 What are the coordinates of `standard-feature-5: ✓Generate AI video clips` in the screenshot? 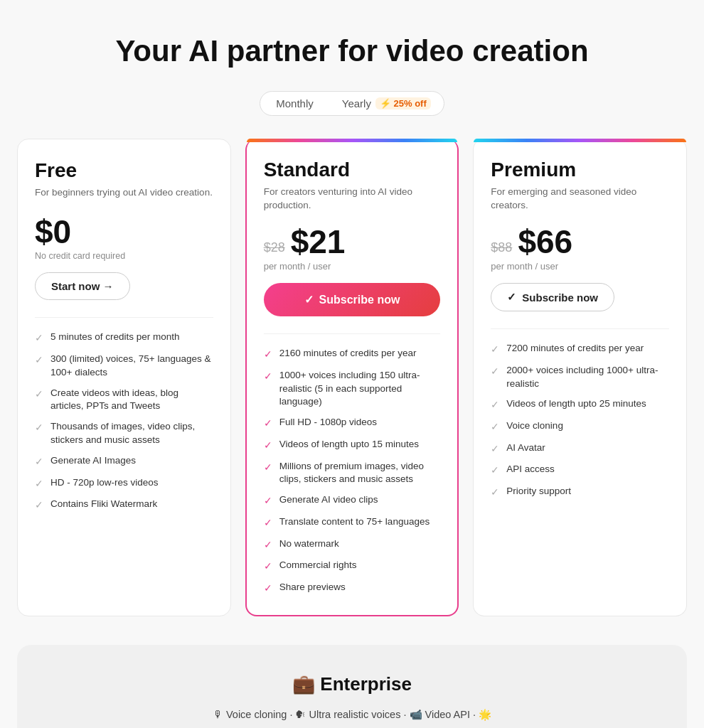 It's located at (353, 500).